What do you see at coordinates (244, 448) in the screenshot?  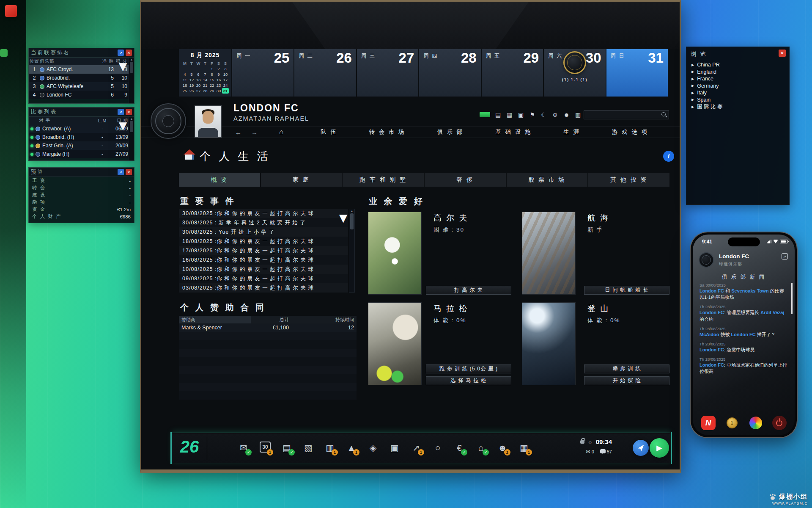 I see `mail-icon: ✉✓` at bounding box center [244, 448].